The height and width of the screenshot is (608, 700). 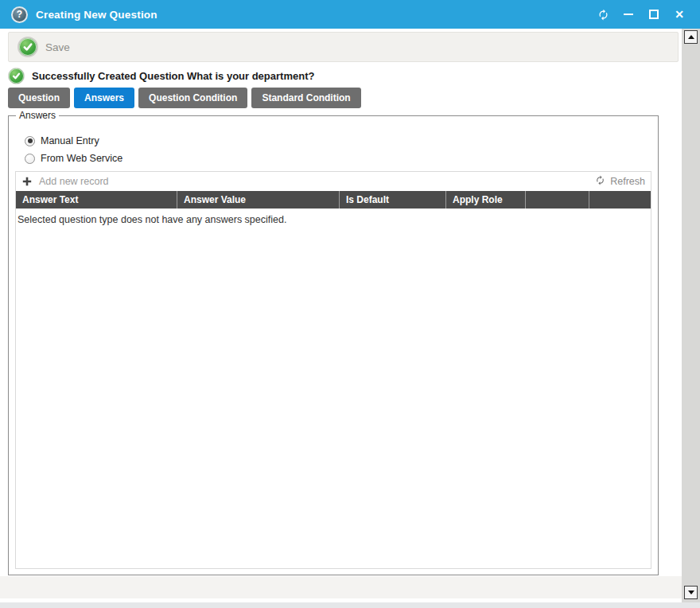 I want to click on tab-question-condition: Question Condition, so click(x=192, y=98).